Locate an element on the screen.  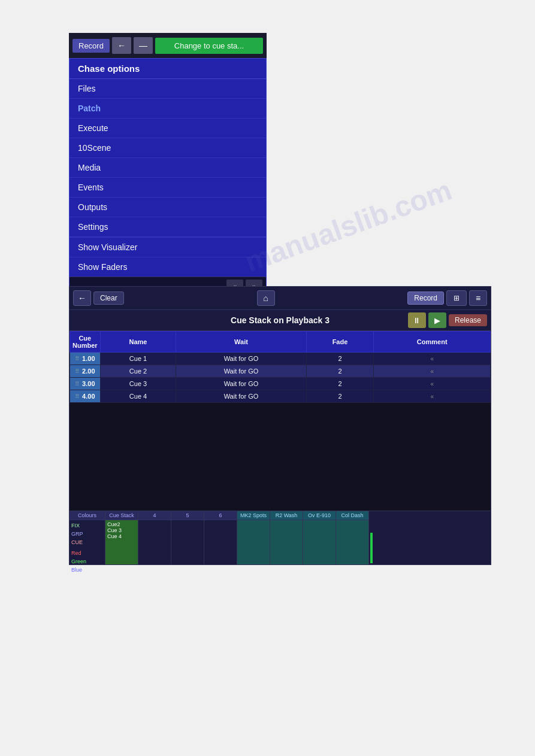
chase-options-item: Chase options is located at coordinates (168, 69).